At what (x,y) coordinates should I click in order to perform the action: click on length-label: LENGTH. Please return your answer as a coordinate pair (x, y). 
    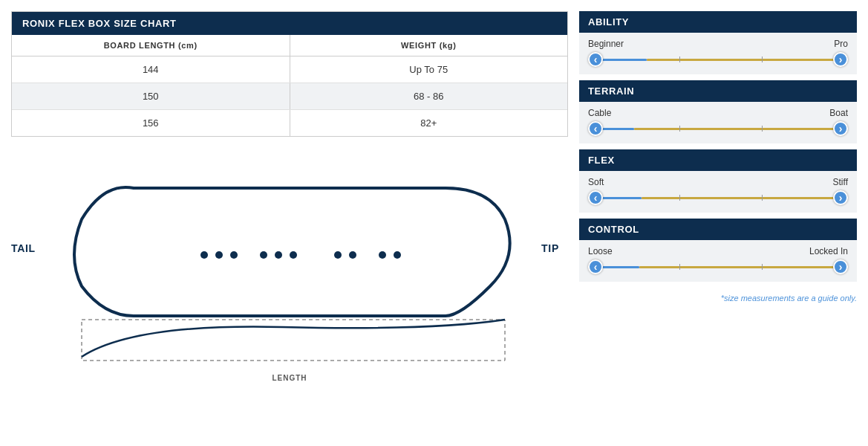
    Looking at the image, I should click on (290, 378).